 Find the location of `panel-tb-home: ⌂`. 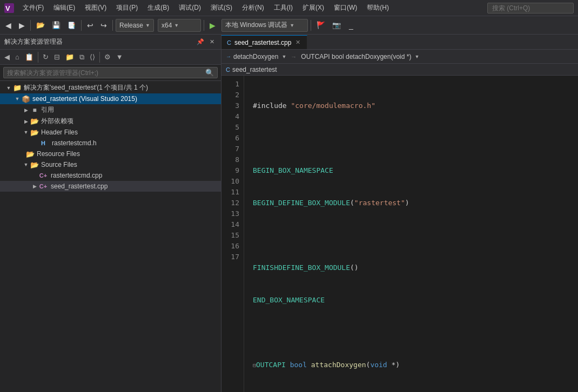

panel-tb-home: ⌂ is located at coordinates (17, 57).